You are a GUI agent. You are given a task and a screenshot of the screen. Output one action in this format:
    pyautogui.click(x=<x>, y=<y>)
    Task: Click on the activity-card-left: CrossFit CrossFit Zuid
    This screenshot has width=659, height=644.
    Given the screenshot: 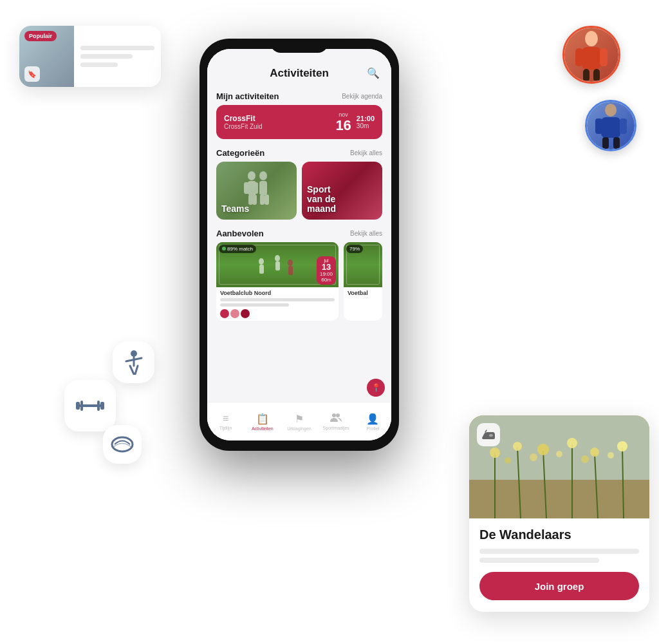 What is the action you would take?
    pyautogui.click(x=243, y=122)
    